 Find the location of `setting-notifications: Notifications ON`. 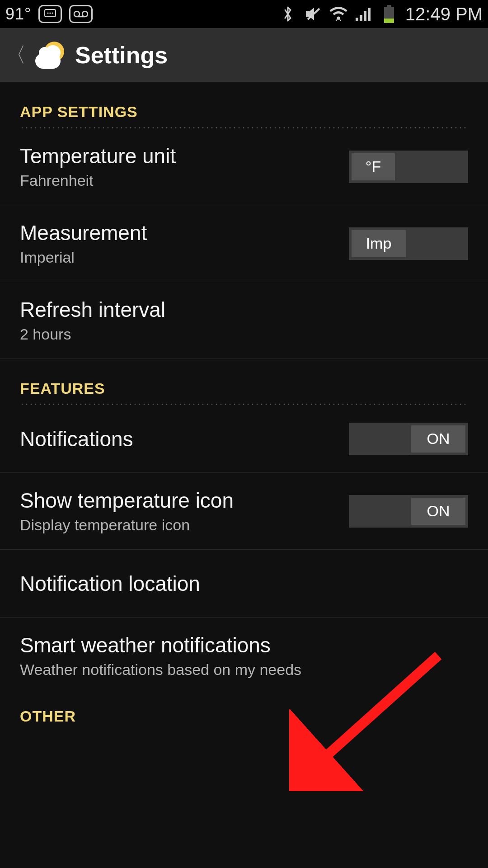

setting-notifications: Notifications ON is located at coordinates (244, 439).